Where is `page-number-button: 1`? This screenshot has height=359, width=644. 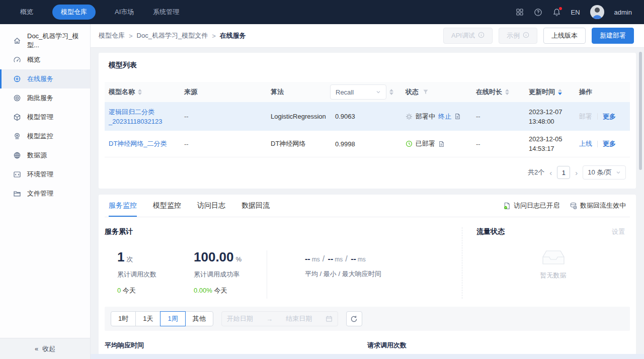
page-number-button: 1 is located at coordinates (564, 172).